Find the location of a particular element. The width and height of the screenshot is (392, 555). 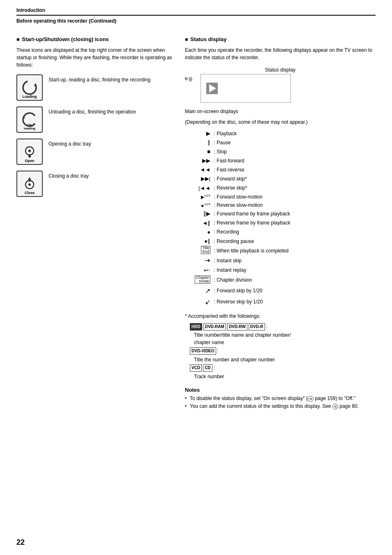

sym-fwd120: ↗ is located at coordinates (199, 291).